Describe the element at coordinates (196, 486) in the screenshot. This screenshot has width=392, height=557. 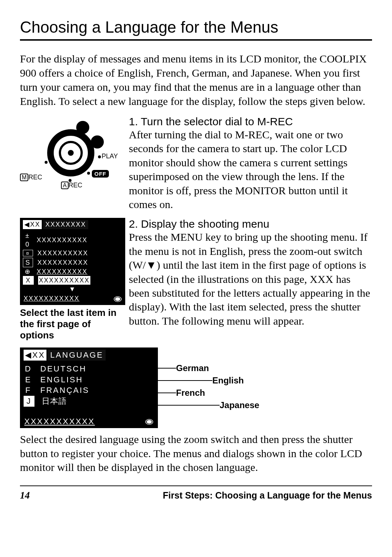
I see `footer-divider` at that location.